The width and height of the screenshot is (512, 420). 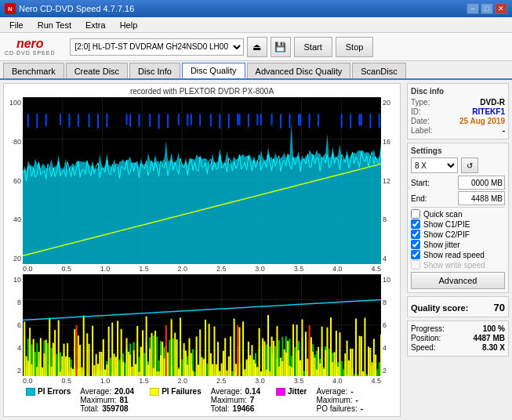 What do you see at coordinates (107, 400) in the screenshot?
I see `pi-errors-stats: Average:20.04 Maximum:81 Total:359708` at bounding box center [107, 400].